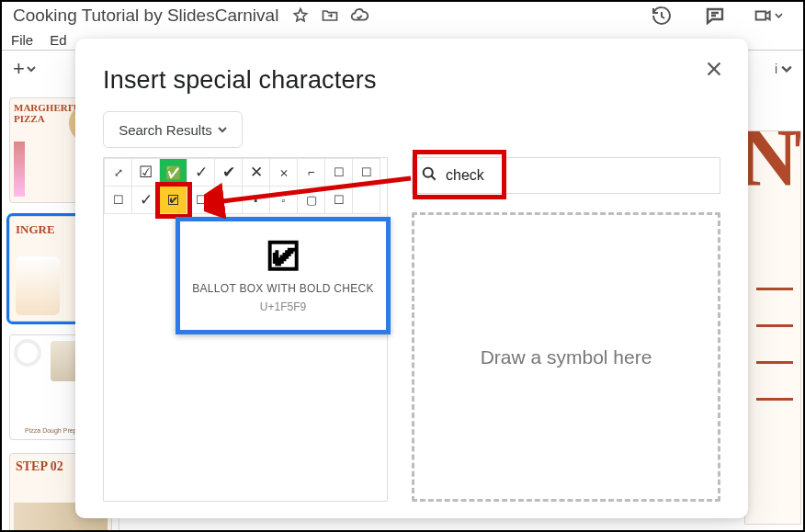  Describe the element at coordinates (402, 16) in the screenshot. I see `title-bar: Cooking Tutorial by SlidesCarnival` at that location.